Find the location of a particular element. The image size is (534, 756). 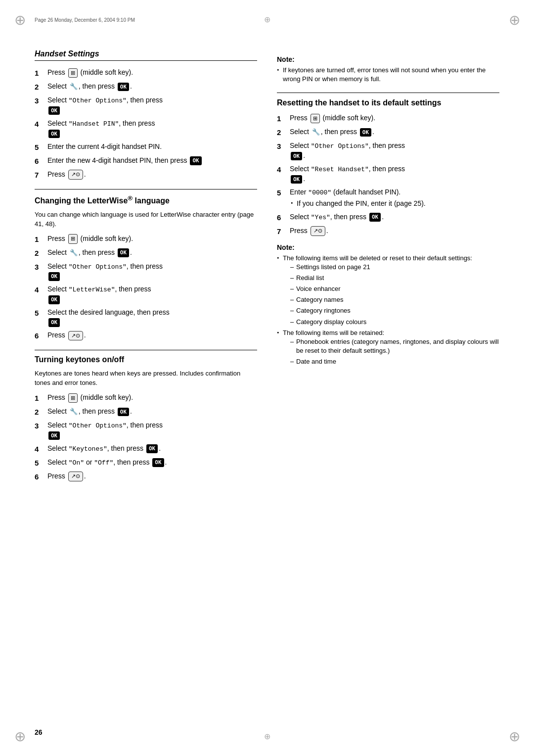

step-lw-6: 6 Press ↗⊙. is located at coordinates (146, 335).